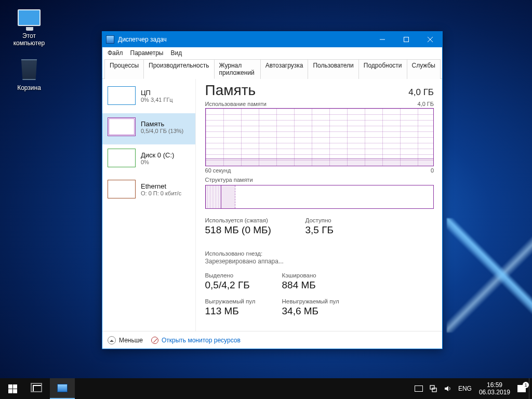 This screenshot has width=532, height=399. I want to click on sidebar-item-disk: Диск 0 (C:) 0%, so click(149, 160).